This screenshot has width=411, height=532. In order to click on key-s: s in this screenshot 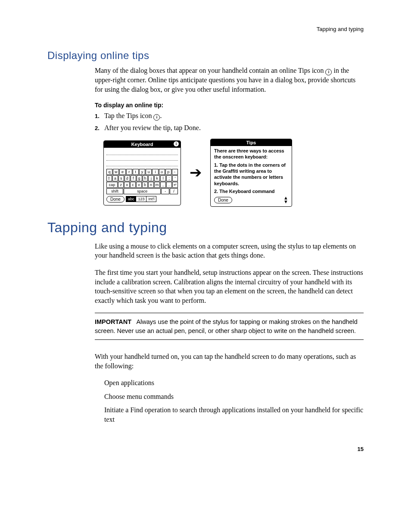, I will do `click(121, 178)`.